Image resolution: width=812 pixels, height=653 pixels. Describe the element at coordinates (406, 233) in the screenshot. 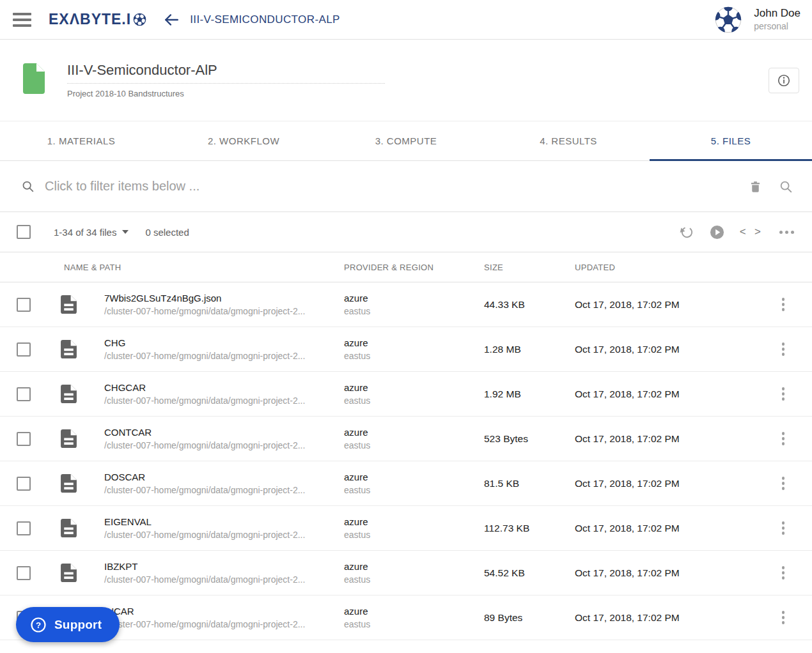

I see `list-toolbar: 1-34 of 34 files 0 selected < >` at that location.